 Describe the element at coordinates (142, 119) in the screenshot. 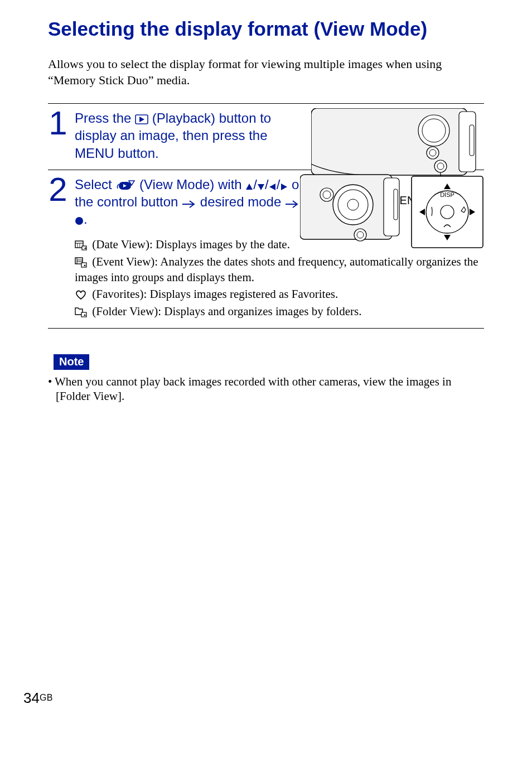

I see `playback-icon` at that location.